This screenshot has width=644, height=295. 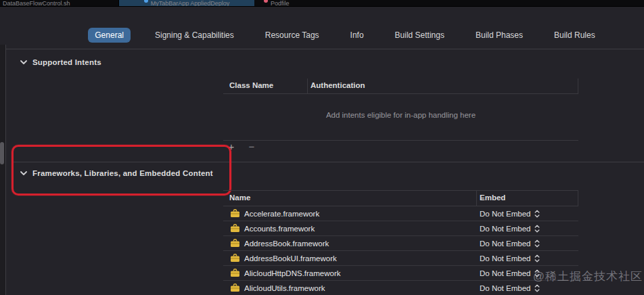 What do you see at coordinates (400, 273) in the screenshot?
I see `table-row: AlicloudHttpDNS.framework Do Not Embed` at bounding box center [400, 273].